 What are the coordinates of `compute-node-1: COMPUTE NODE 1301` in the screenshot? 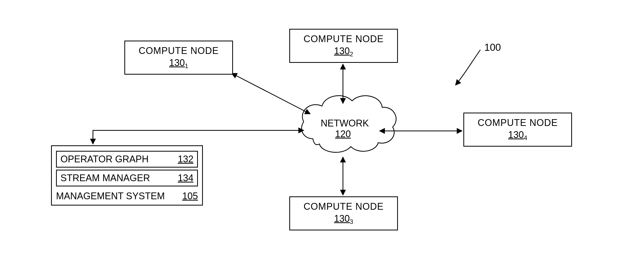 It's located at (179, 58).